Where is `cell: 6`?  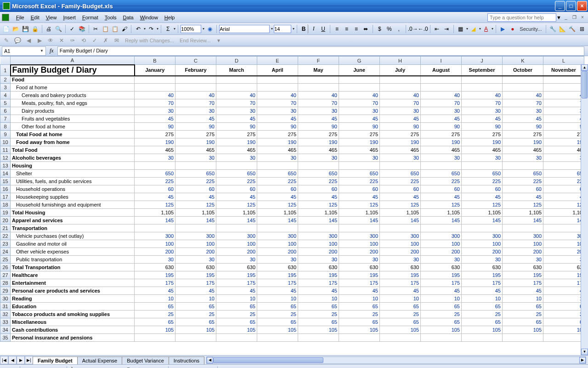
cell: 6 is located at coordinates (564, 190).